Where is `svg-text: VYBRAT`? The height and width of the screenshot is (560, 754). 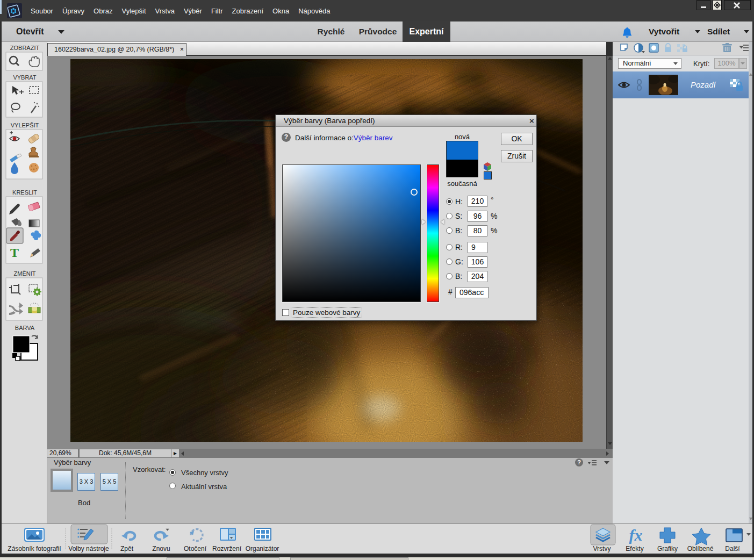 svg-text: VYBRAT is located at coordinates (25, 77).